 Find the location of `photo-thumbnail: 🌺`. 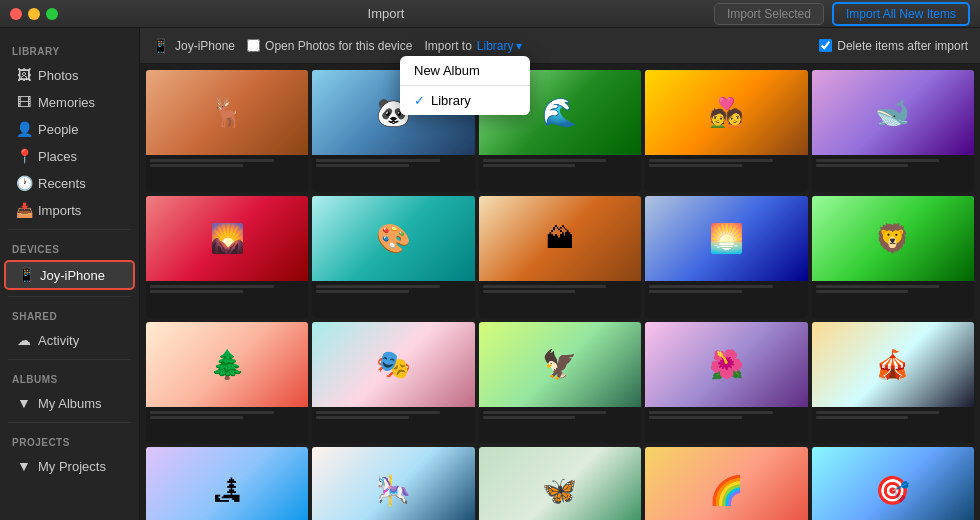

photo-thumbnail: 🌺 is located at coordinates (726, 364).